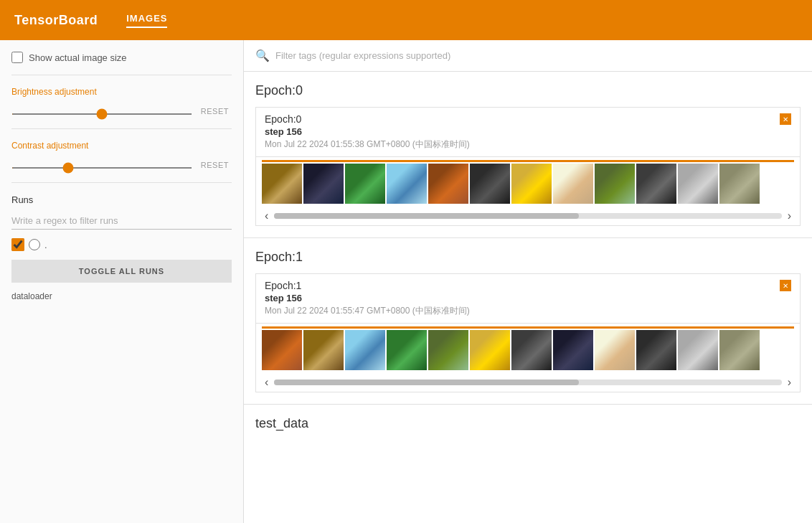 The image size is (812, 523). What do you see at coordinates (528, 132) in the screenshot?
I see `epoch-0-card-header: Epoch:0 step 156 Mon Jul 22 2024 01:55:3…` at bounding box center [528, 132].